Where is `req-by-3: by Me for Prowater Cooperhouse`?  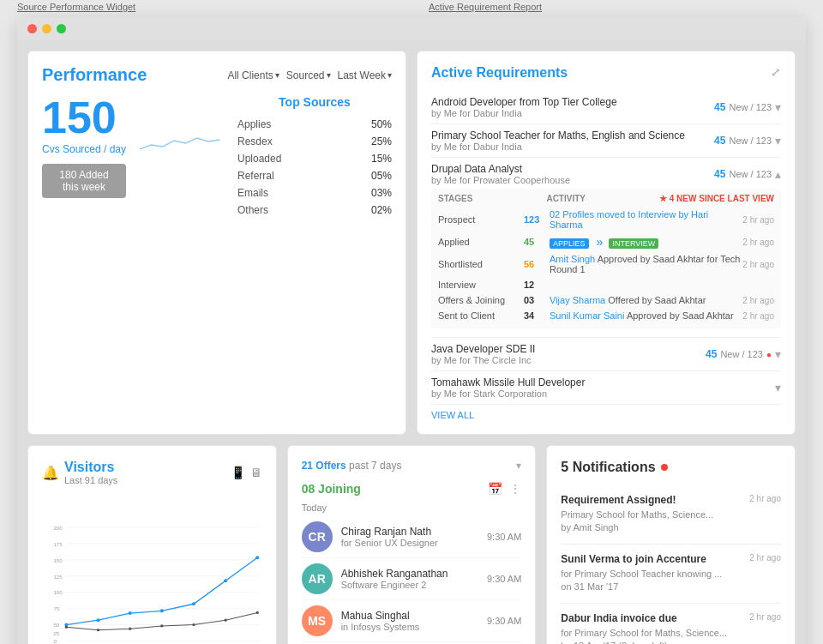 req-by-3: by Me for Prowater Cooperhouse is located at coordinates (501, 180).